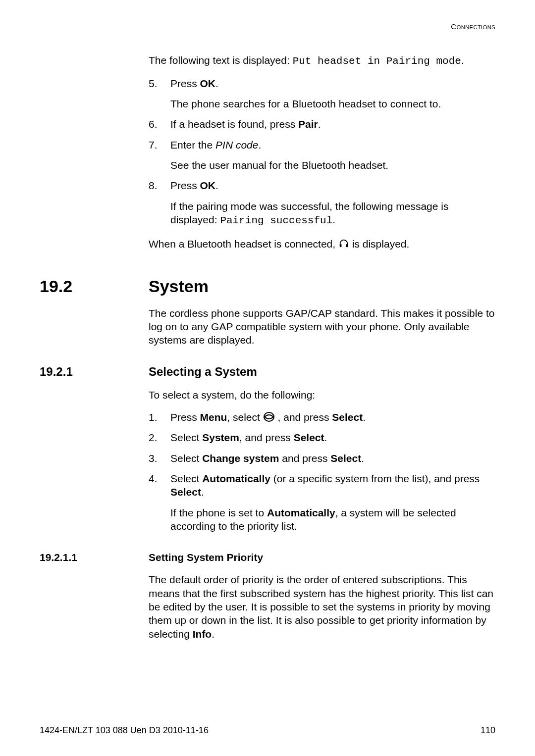  Describe the element at coordinates (333, 104) in the screenshot. I see `text: The phone searches for a Bluetooth heads…` at that location.